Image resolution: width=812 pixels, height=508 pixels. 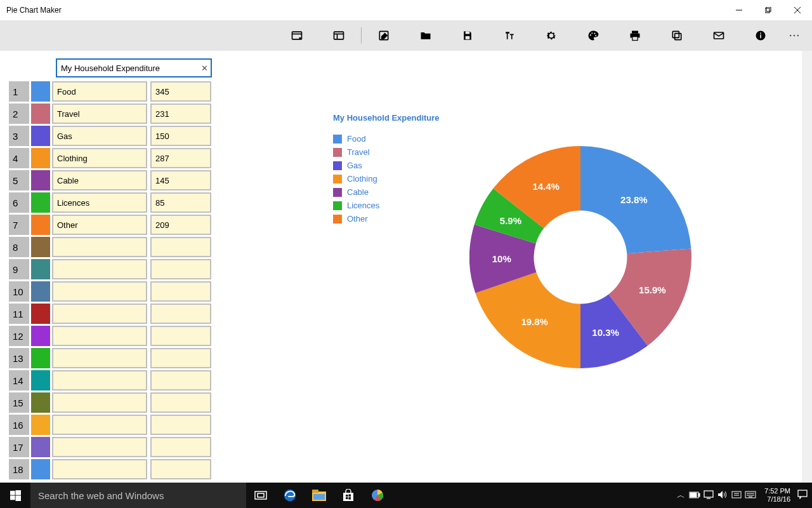 What do you see at coordinates (377, 495) in the screenshot?
I see `pie-chart-app-icon` at bounding box center [377, 495].